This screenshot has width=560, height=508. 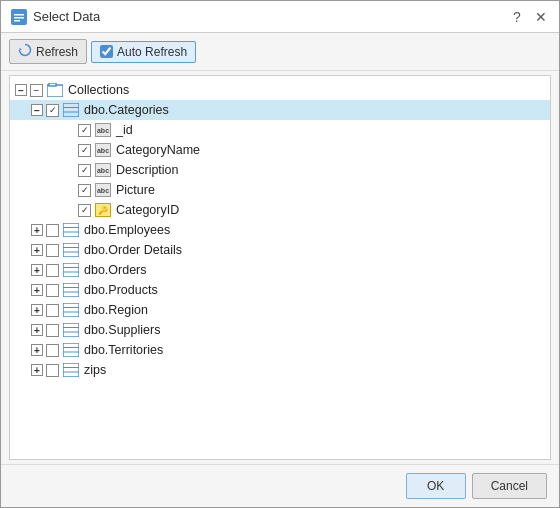 What do you see at coordinates (103, 130) in the screenshot?
I see `field-icon-id: abc` at bounding box center [103, 130].